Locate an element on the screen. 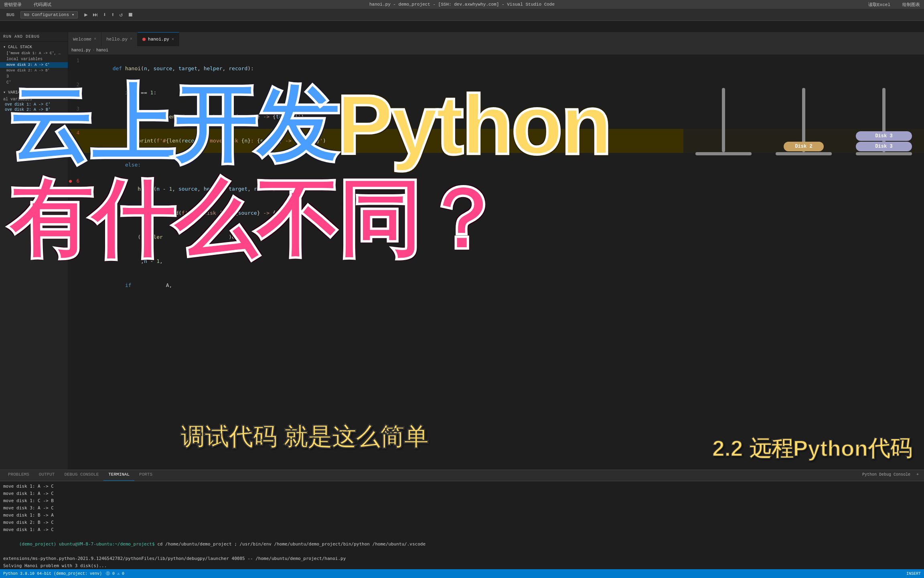 The height and width of the screenshot is (578, 924). debug-step-into: ⬇ is located at coordinates (105, 14).